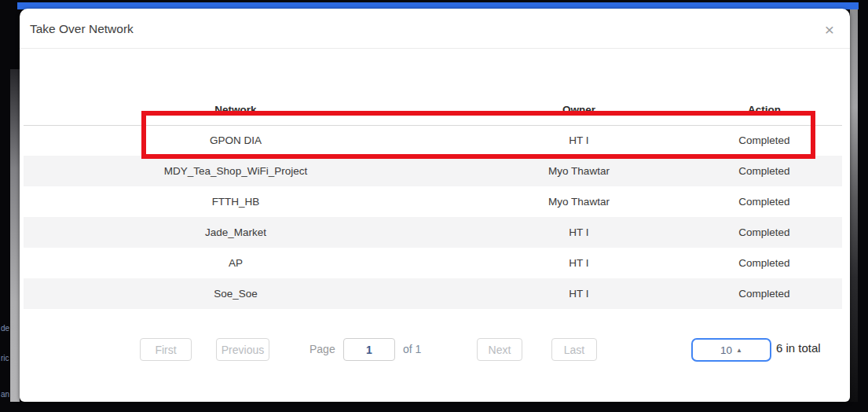  I want to click on column-header-network: Network, so click(236, 110).